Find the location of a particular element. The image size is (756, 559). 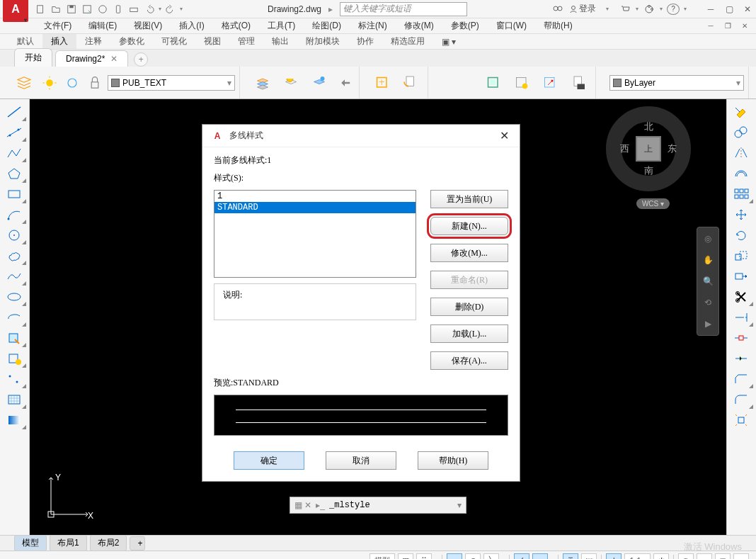

trim-tool is located at coordinates (741, 297).